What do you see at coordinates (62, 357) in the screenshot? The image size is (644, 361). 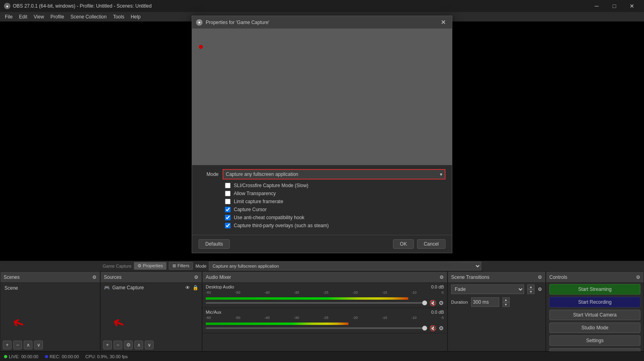 I see `rec-status: REC: 00:00:00` at bounding box center [62, 357].